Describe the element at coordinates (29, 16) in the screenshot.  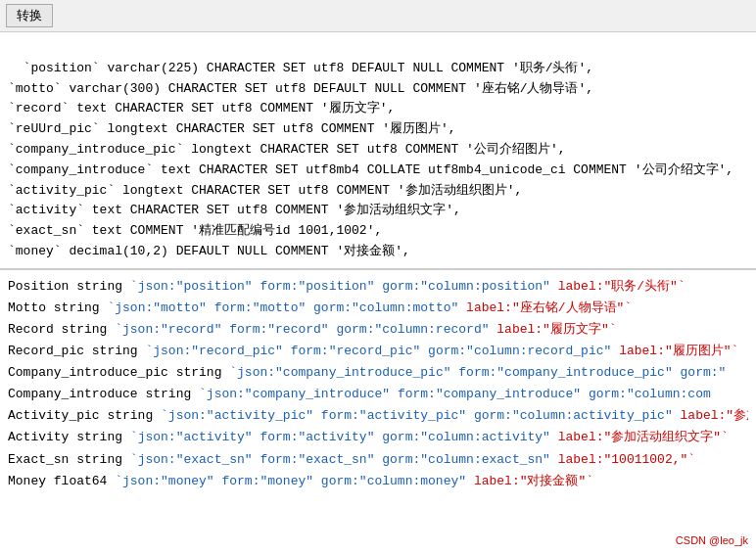
I see `convert-button: 转换` at that location.